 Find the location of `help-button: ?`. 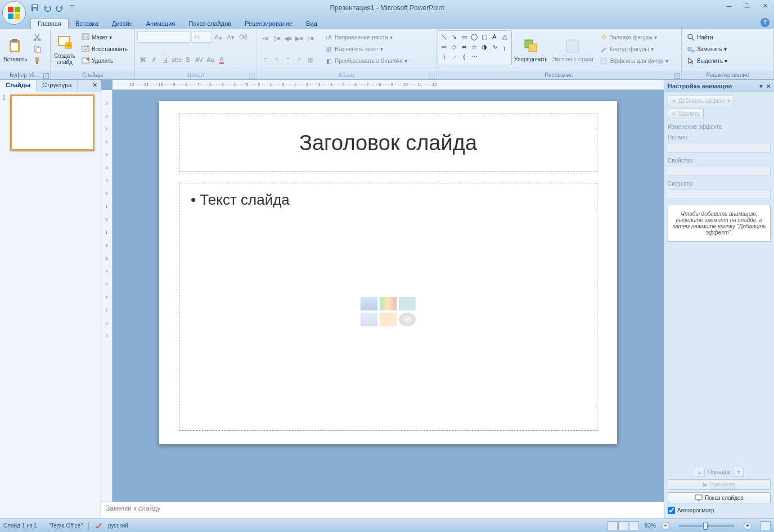

help-button: ? is located at coordinates (765, 22).